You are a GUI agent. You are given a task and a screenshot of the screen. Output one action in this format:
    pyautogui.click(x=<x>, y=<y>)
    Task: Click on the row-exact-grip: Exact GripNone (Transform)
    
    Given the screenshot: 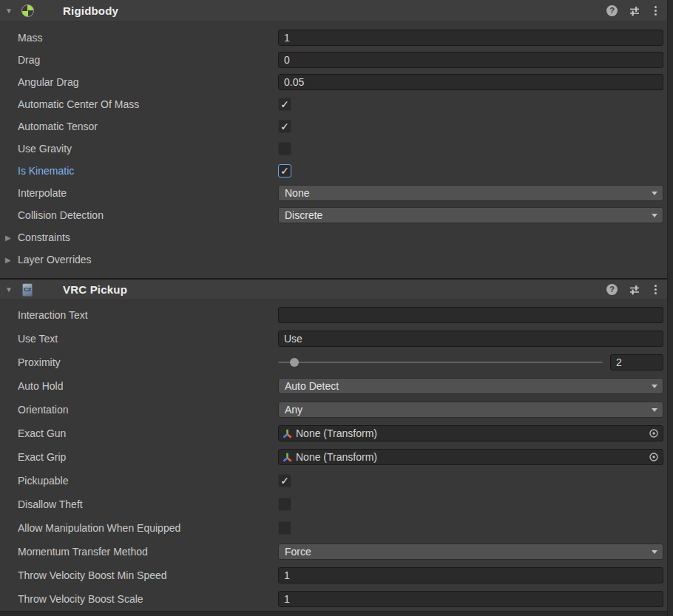 What is the action you would take?
    pyautogui.click(x=336, y=457)
    